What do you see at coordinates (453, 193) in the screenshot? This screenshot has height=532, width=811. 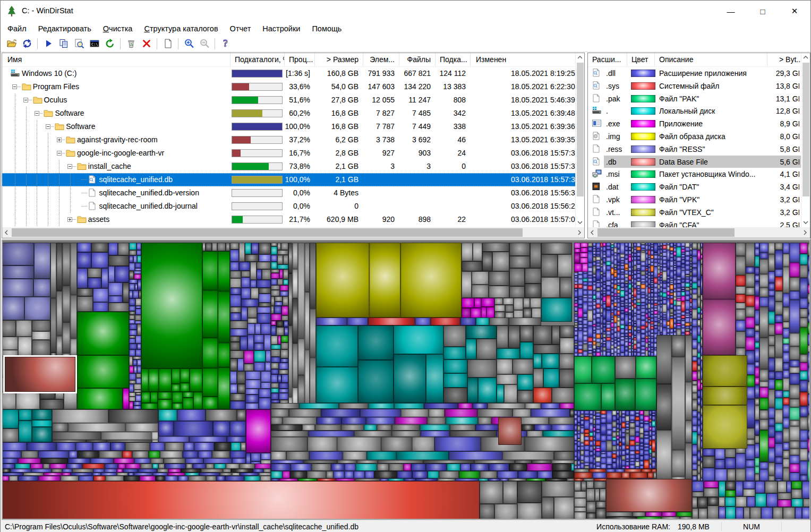 I see `tree-cell-subdirs` at bounding box center [453, 193].